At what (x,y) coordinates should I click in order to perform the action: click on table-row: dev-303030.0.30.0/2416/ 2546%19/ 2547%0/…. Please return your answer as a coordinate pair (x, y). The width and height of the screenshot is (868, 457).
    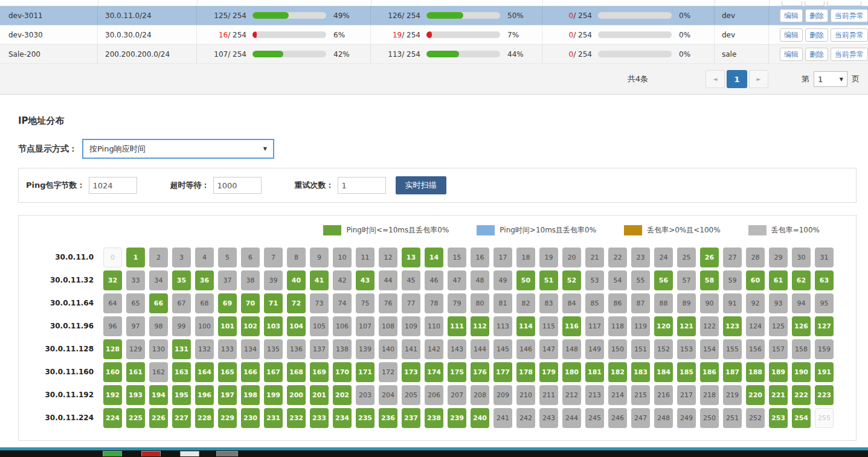
    Looking at the image, I should click on (434, 35).